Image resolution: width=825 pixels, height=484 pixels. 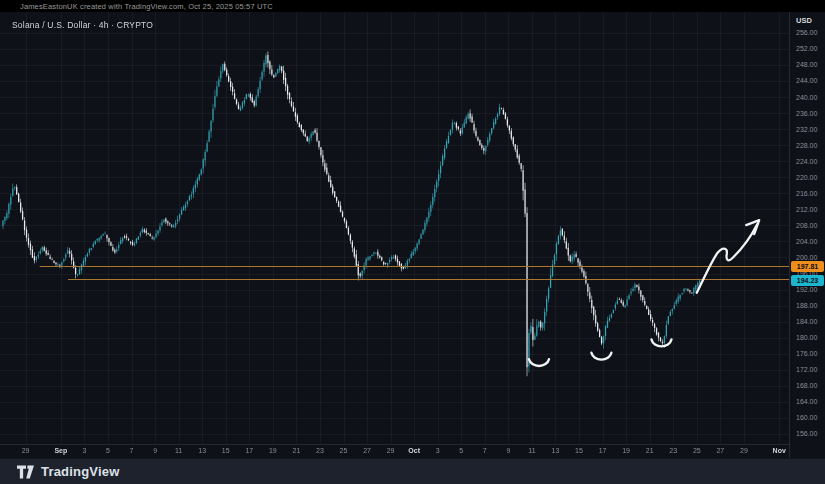 I want to click on price-tick-label: 232.00, so click(x=806, y=130).